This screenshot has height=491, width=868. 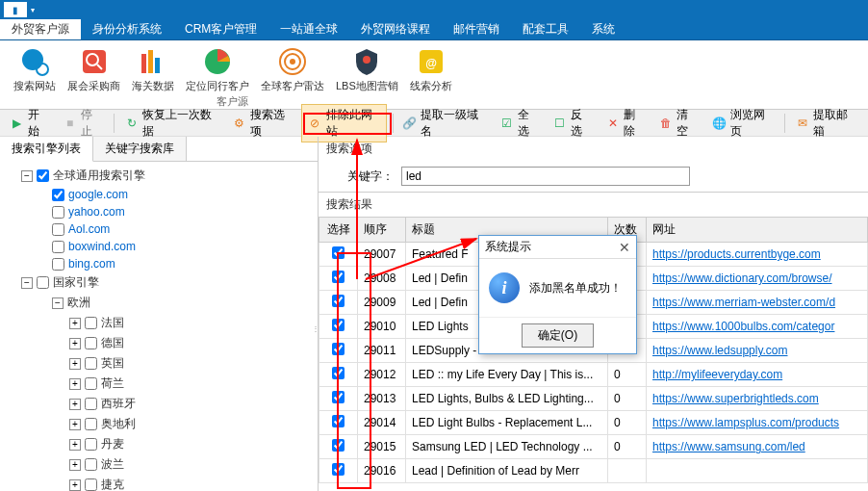 What do you see at coordinates (546, 176) in the screenshot?
I see `keyword-input` at bounding box center [546, 176].